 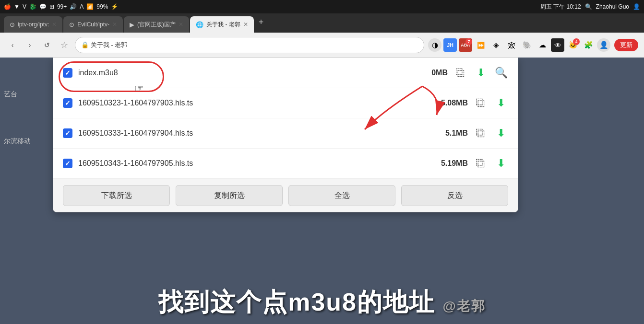 What do you see at coordinates (449, 133) in the screenshot?
I see `file-size-3: 5.1MB` at bounding box center [449, 133].